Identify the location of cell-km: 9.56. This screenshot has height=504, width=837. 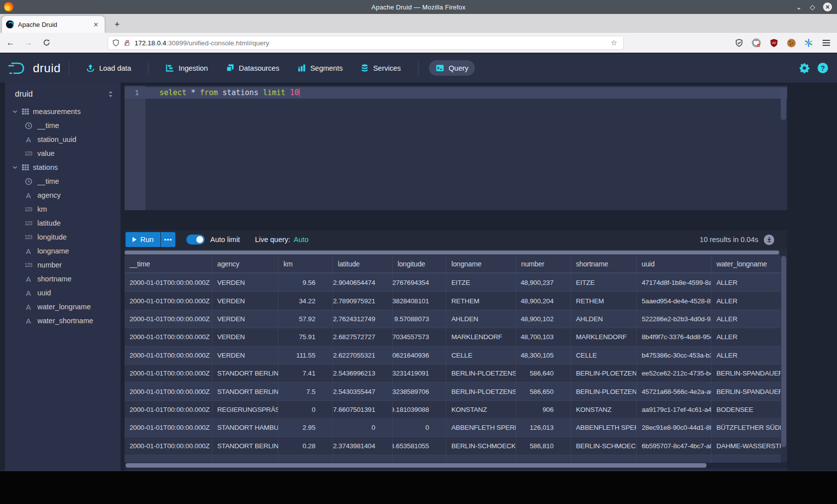
(305, 282).